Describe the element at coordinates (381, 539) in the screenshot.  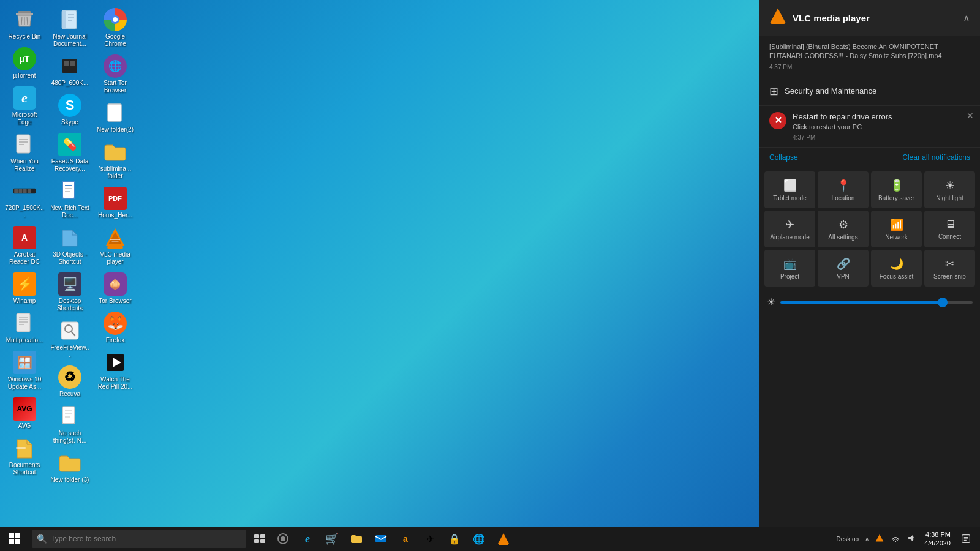
I see `taskbar-mail` at that location.